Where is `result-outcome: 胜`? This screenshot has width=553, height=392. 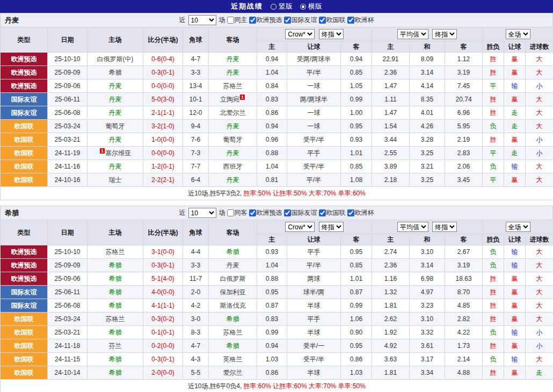
result-outcome: 胜 is located at coordinates (493, 100).